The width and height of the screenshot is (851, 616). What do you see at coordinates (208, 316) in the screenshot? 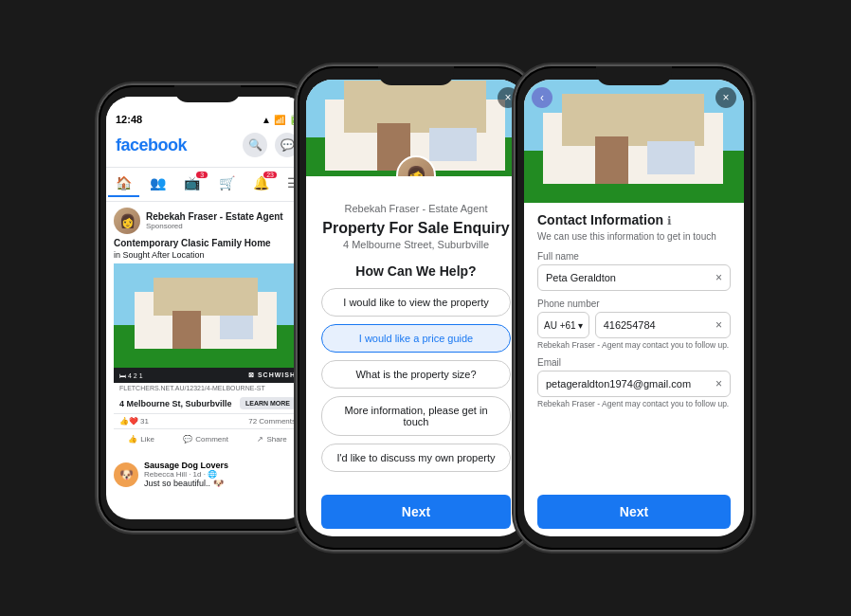
I see `house-image-inner` at bounding box center [208, 316].